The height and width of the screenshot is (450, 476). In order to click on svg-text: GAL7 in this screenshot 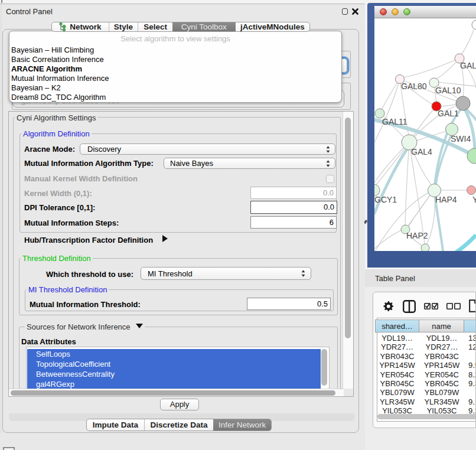, I will do `click(468, 66)`.